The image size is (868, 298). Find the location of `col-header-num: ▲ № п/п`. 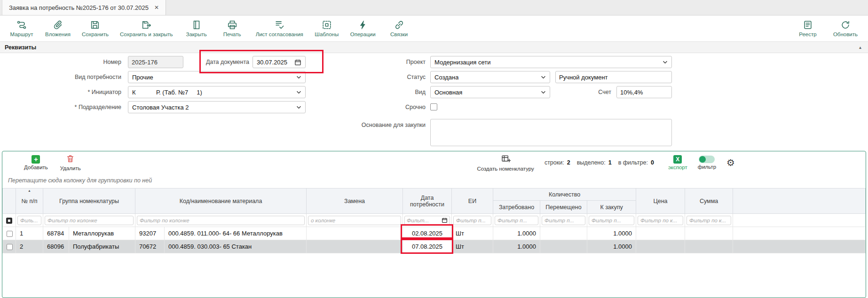

col-header-num: ▲ № п/п is located at coordinates (30, 201).